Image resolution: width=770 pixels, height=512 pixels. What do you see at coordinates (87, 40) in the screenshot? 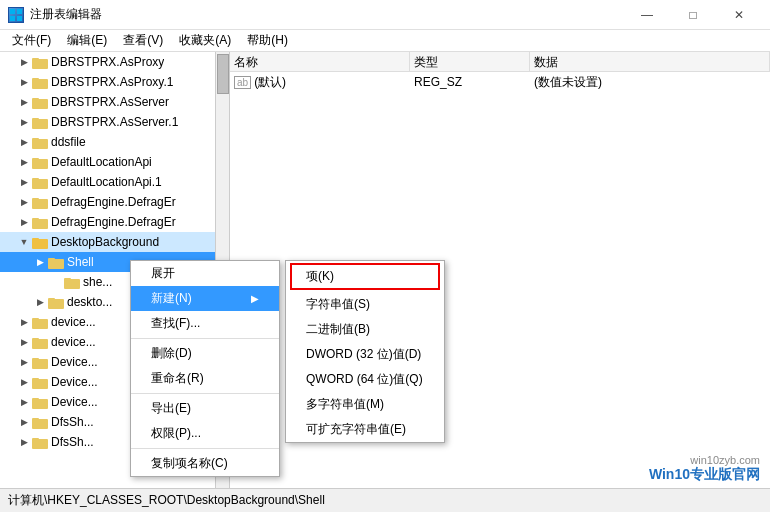
I see `menu-edit: 编辑(E)` at bounding box center [87, 40].